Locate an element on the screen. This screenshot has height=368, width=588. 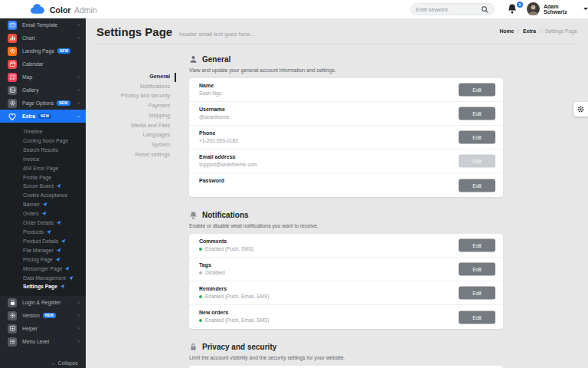
notifications-bell-button: 5 is located at coordinates (514, 10).